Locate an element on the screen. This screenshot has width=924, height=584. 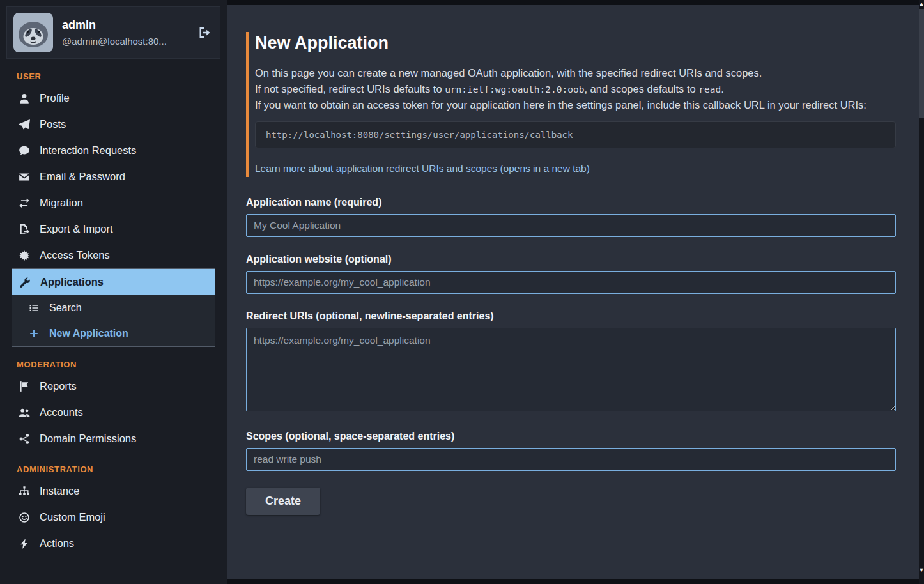
sidebar-item-label: Search is located at coordinates (65, 308).